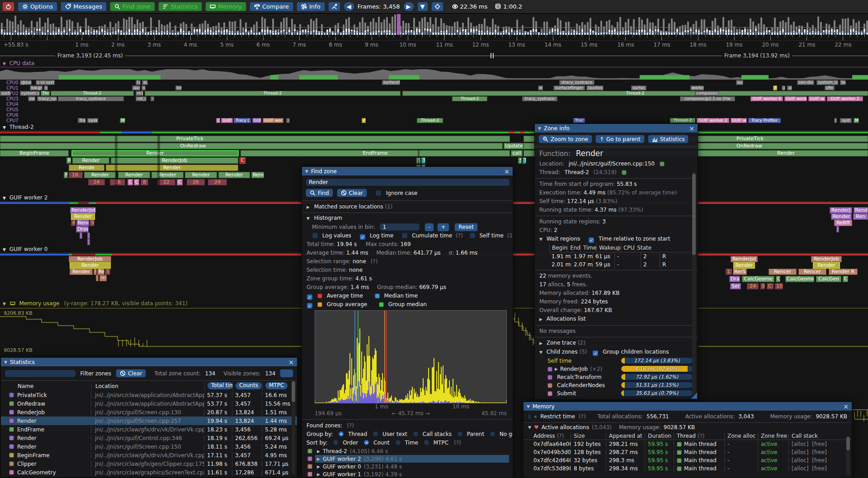 This screenshot has height=478, width=868. I want to click on timeline-zone: GUIF w, so click(739, 120).